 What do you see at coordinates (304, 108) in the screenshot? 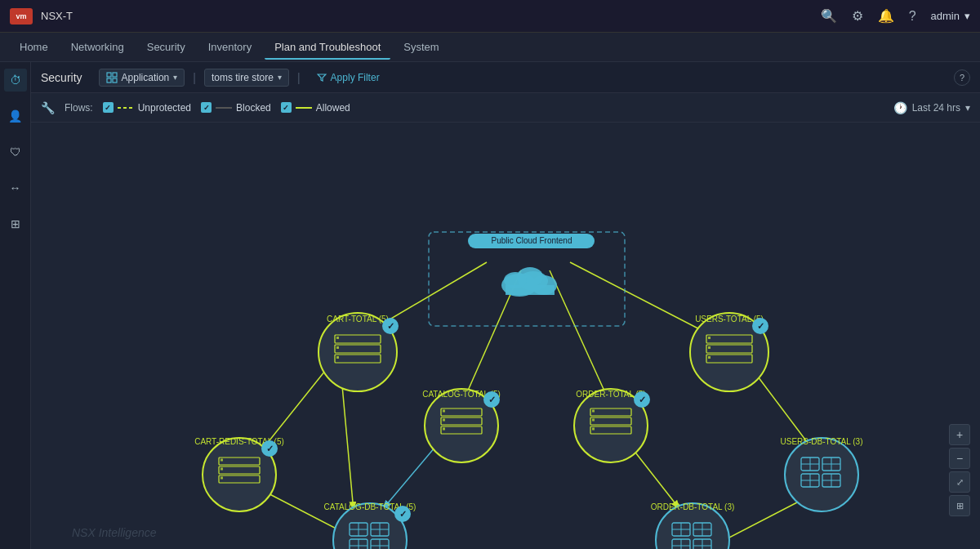
I see `allowed-line` at bounding box center [304, 108].